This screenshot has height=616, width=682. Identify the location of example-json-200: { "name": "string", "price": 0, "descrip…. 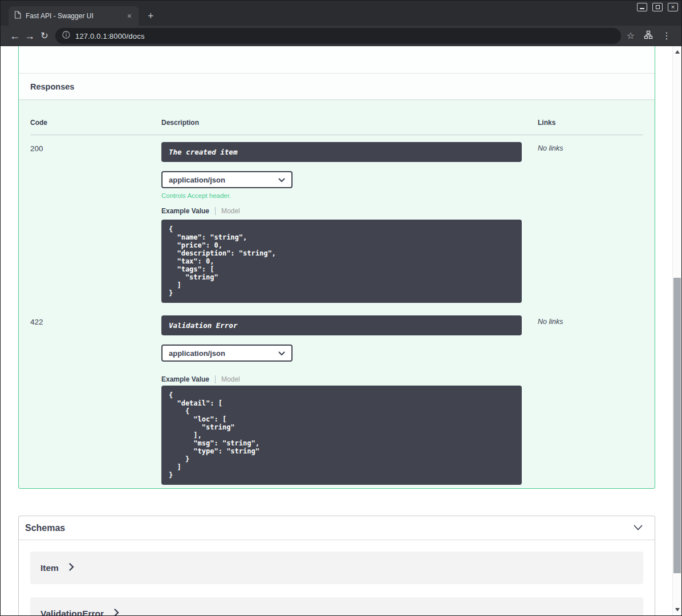
(342, 261).